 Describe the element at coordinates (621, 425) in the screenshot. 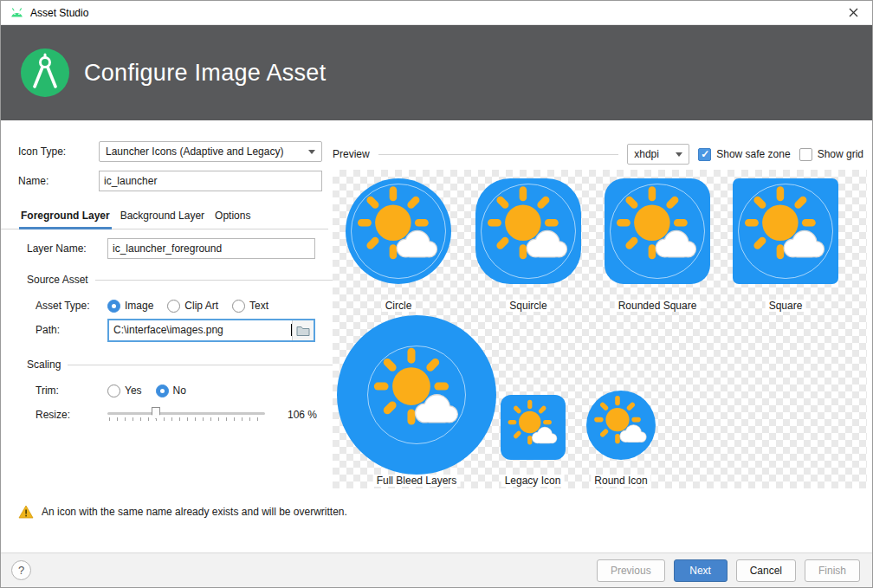

I see `preview-icon-round` at that location.